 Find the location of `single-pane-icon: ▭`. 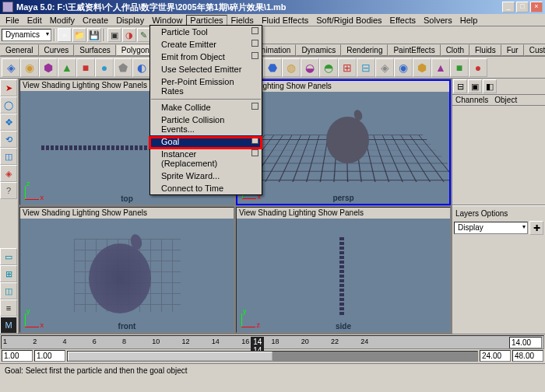

single-pane-icon: ▭ is located at coordinates (9, 257).